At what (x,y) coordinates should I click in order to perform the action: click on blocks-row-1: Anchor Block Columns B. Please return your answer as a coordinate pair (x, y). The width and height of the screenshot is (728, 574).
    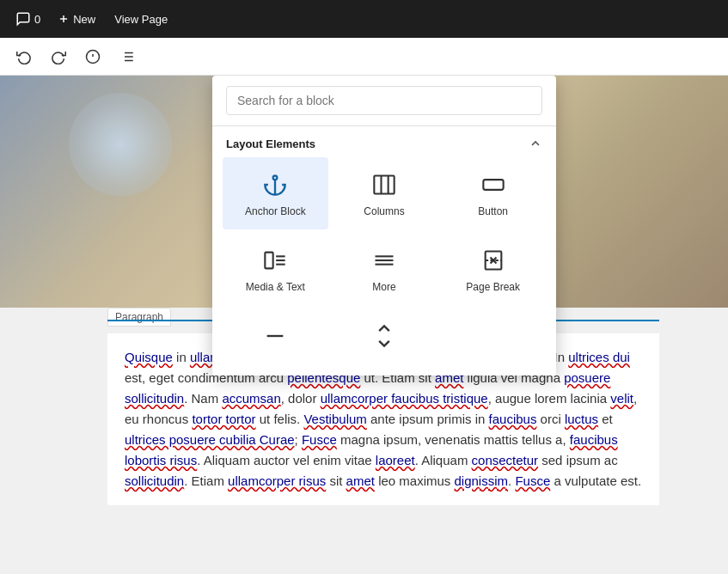
    Looking at the image, I should click on (384, 193).